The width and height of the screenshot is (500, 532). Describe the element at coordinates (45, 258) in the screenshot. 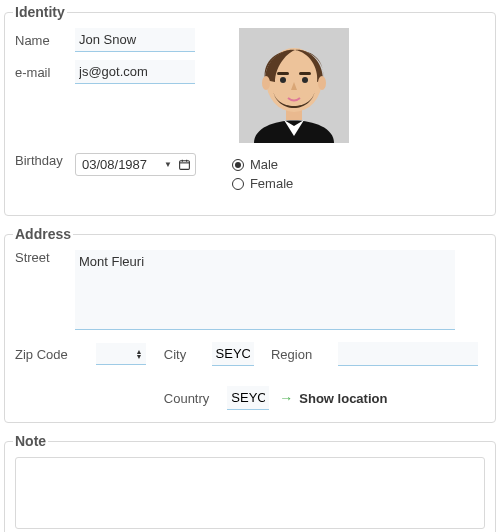

I see `street-label: Street` at that location.